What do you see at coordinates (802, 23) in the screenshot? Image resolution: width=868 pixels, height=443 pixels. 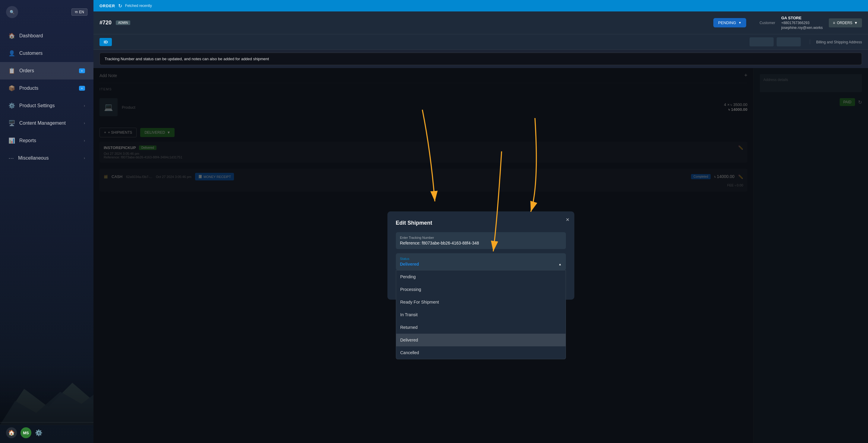 I see `customer-phone: +8801767366293` at bounding box center [802, 23].